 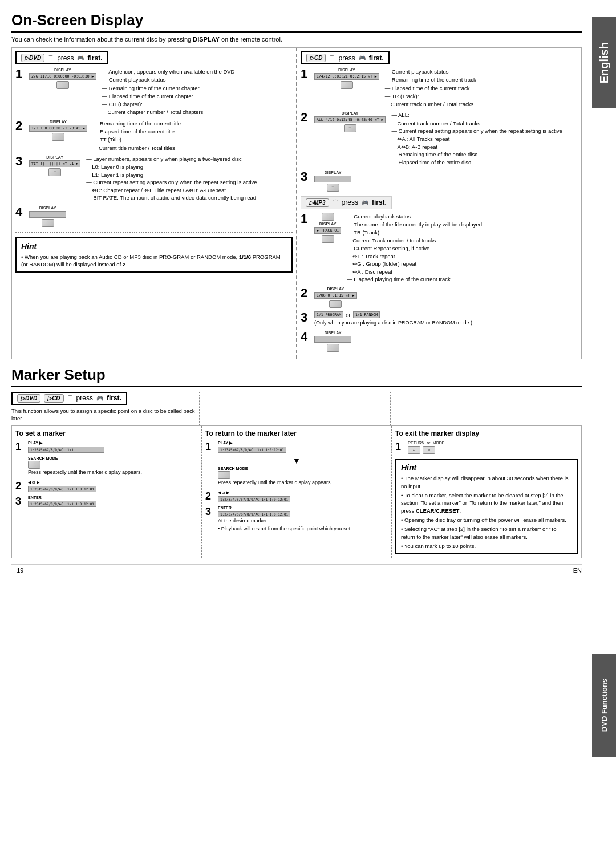 What do you see at coordinates (335, 289) in the screenshot?
I see `mp3-display-label2: DISPLAY` at bounding box center [335, 289].